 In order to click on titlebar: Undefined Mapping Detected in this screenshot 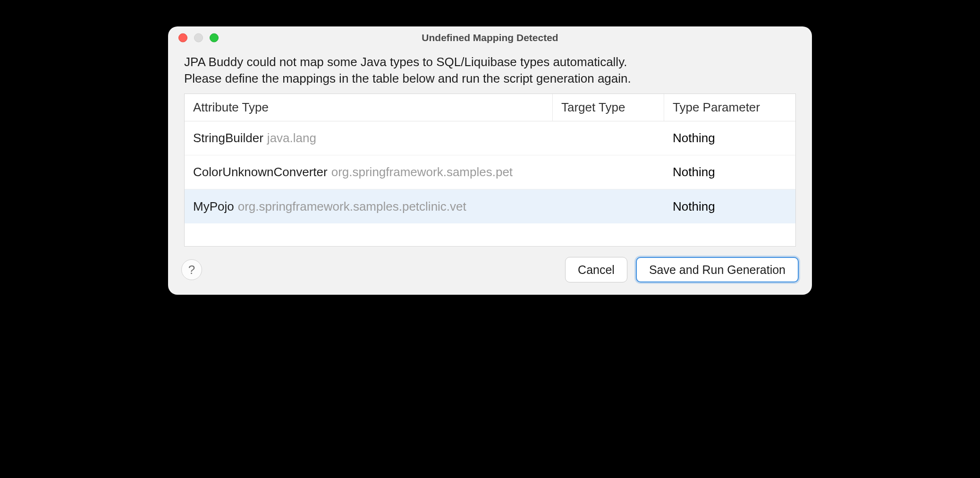, I will do `click(490, 38)`.